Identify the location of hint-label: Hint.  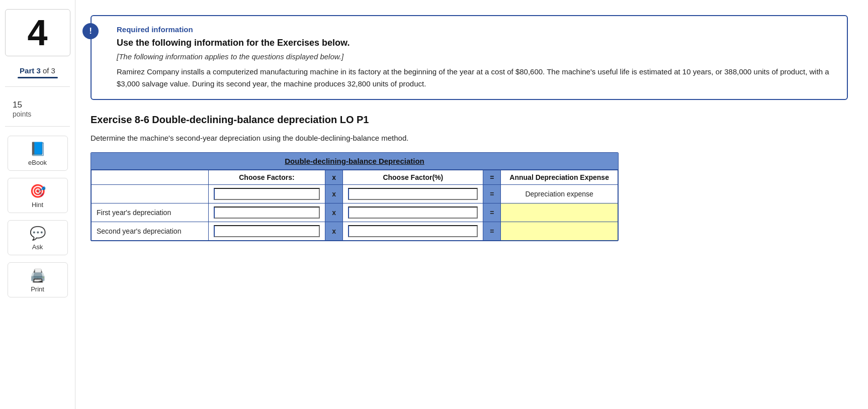
(37, 205).